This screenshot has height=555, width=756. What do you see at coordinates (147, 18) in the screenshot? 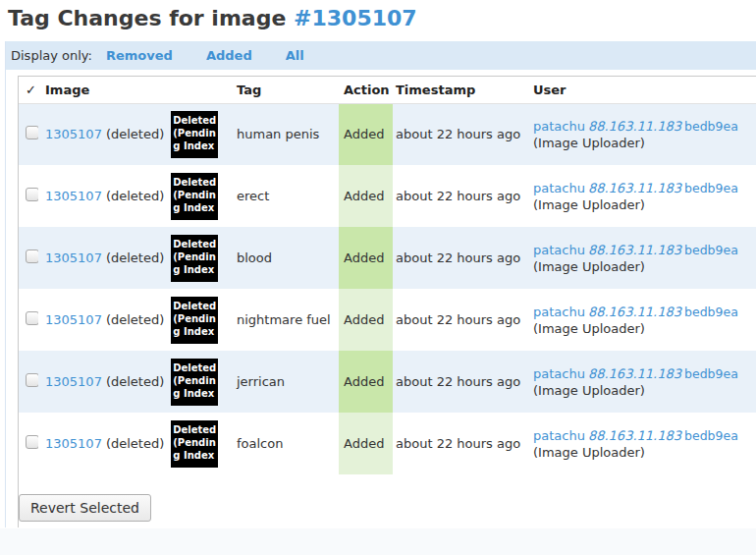
I see `page-title-text: Tag Changes for image` at bounding box center [147, 18].